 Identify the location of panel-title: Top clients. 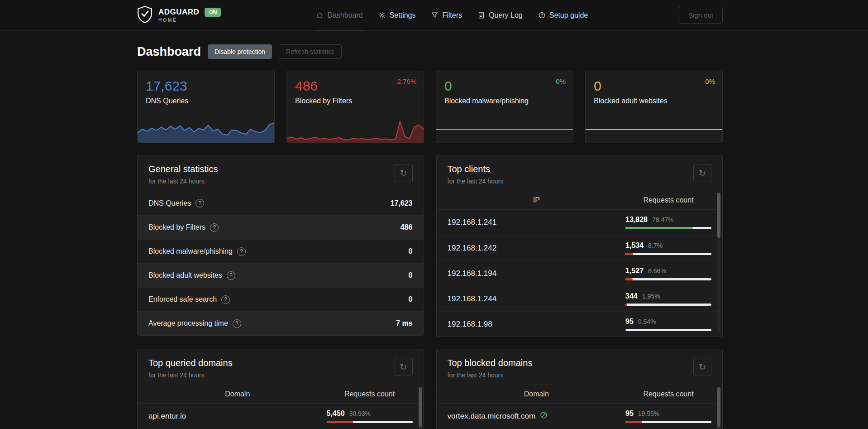
(476, 169).